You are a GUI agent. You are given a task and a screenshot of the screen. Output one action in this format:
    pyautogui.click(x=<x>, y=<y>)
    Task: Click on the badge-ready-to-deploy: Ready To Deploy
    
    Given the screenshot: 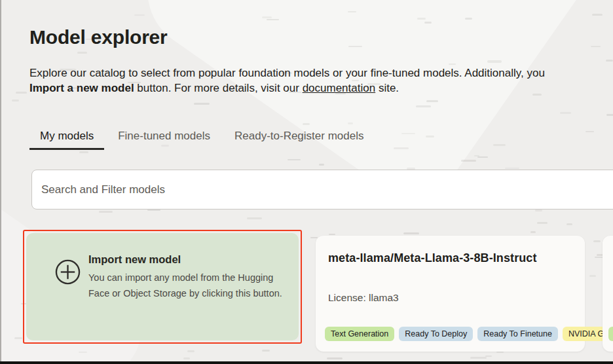 What is the action you would take?
    pyautogui.click(x=436, y=334)
    